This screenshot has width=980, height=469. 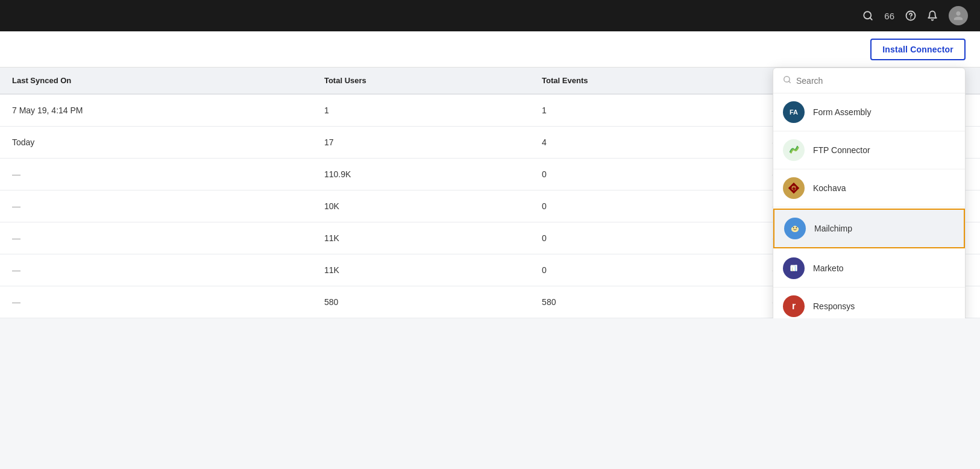 What do you see at coordinates (828, 268) in the screenshot?
I see `dropdown-item-label: Marketo` at bounding box center [828, 268].